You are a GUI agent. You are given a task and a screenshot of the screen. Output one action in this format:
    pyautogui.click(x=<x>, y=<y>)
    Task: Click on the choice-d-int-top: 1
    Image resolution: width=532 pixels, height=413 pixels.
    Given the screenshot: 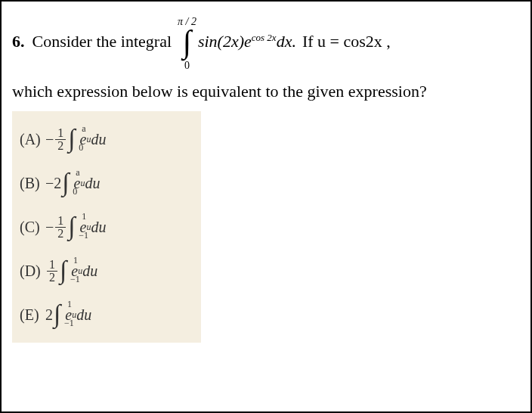 What is the action you would take?
    pyautogui.click(x=76, y=260)
    